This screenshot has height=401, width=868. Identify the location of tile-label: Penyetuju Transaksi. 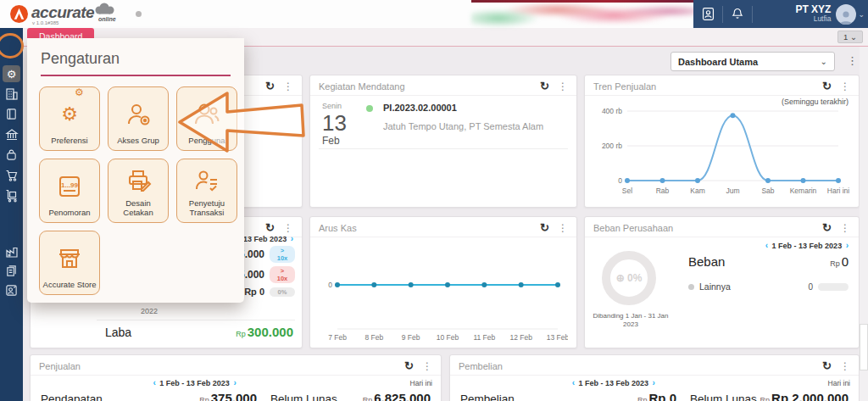
(207, 209).